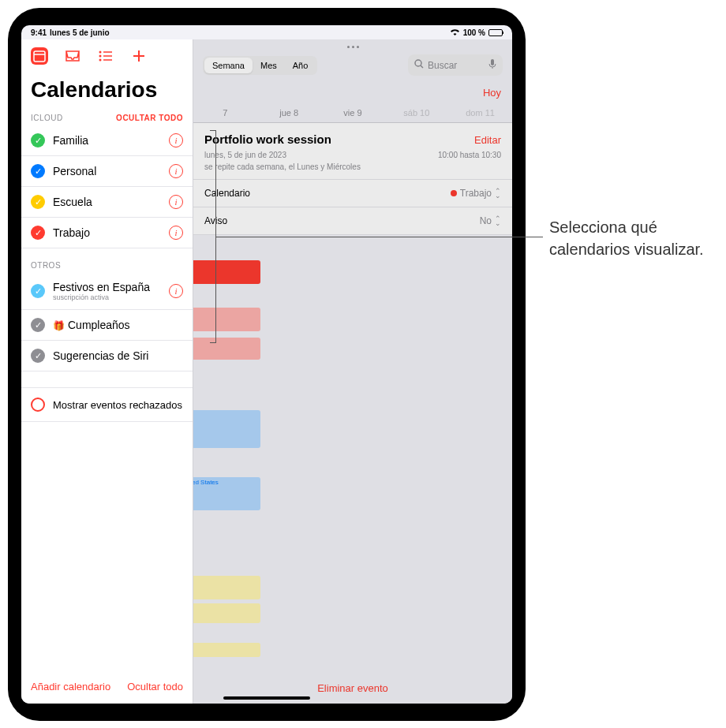  Describe the element at coordinates (354, 47) in the screenshot. I see `window-dots-icon` at that location.